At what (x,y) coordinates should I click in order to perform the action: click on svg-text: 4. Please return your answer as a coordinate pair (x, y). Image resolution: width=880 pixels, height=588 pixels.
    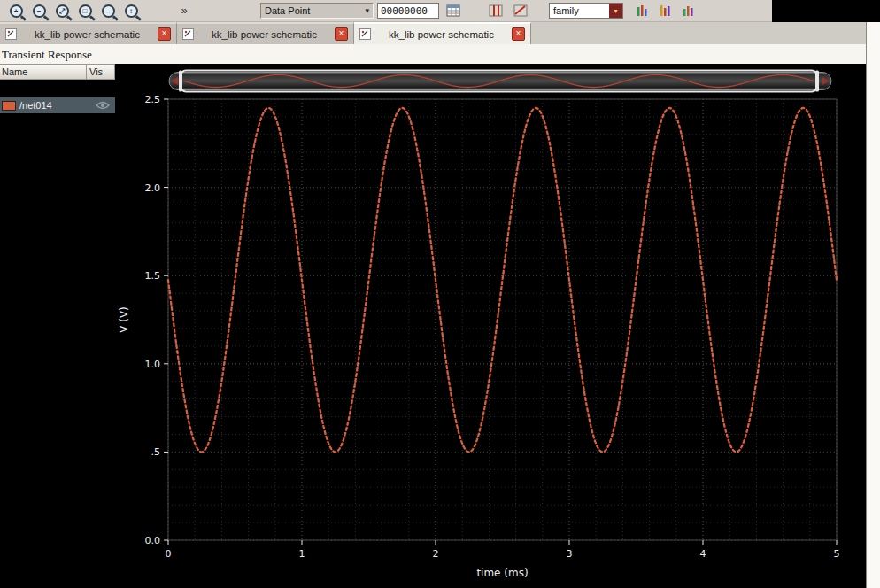
    Looking at the image, I should click on (703, 554).